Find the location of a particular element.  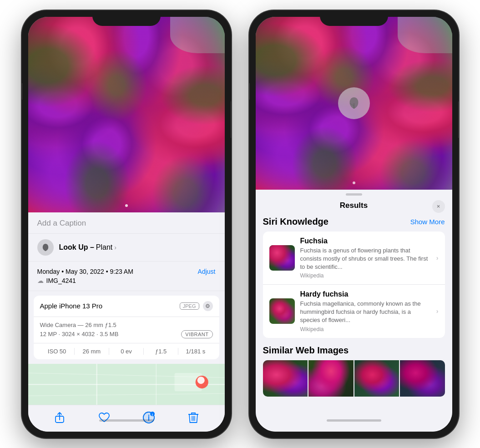

info-icon: i is located at coordinates (149, 418).